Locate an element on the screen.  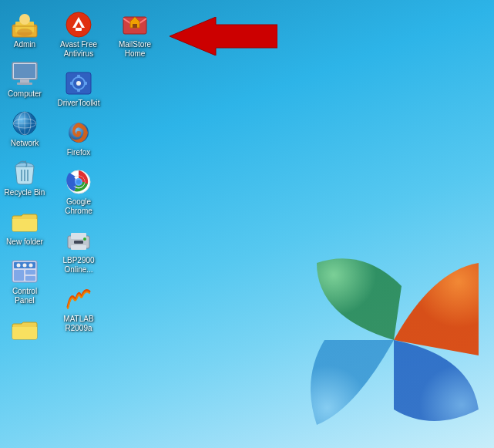
firefox-label: Firefox is located at coordinates (79, 153).